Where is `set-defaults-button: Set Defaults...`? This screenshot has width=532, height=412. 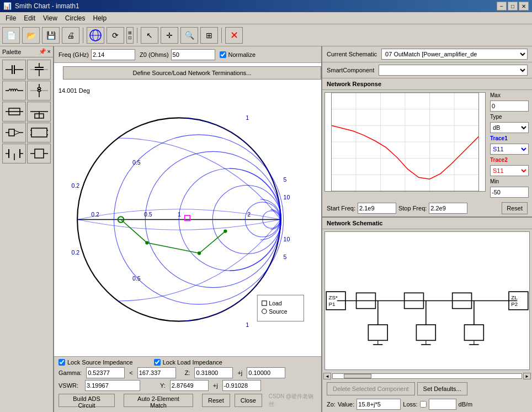
set-defaults-button: Set Defaults... is located at coordinates (443, 389).